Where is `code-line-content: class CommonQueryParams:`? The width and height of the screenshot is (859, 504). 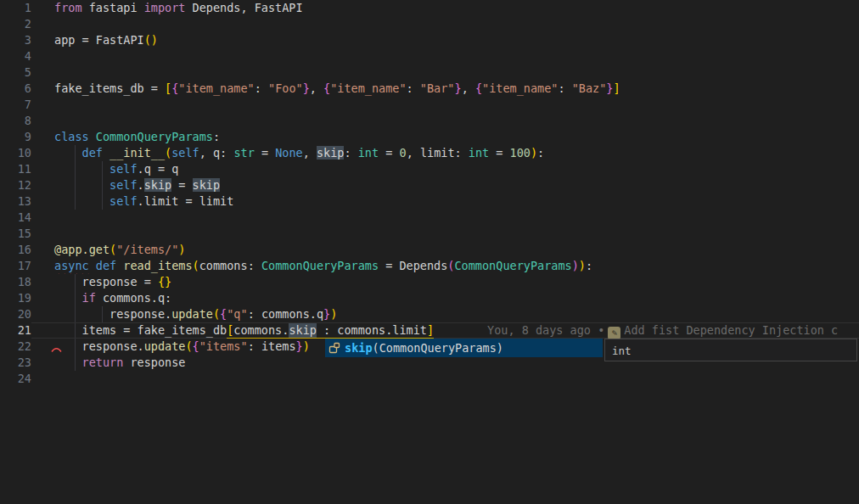
code-line-content: class CommonQueryParams: is located at coordinates (445, 137).